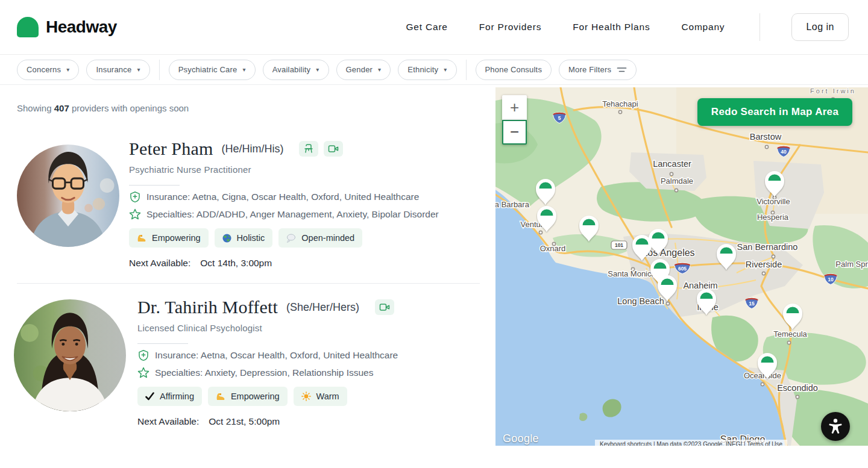 This screenshot has height=468, width=868. Describe the element at coordinates (553, 248) in the screenshot. I see `map-city-label: Oxnard` at that location.